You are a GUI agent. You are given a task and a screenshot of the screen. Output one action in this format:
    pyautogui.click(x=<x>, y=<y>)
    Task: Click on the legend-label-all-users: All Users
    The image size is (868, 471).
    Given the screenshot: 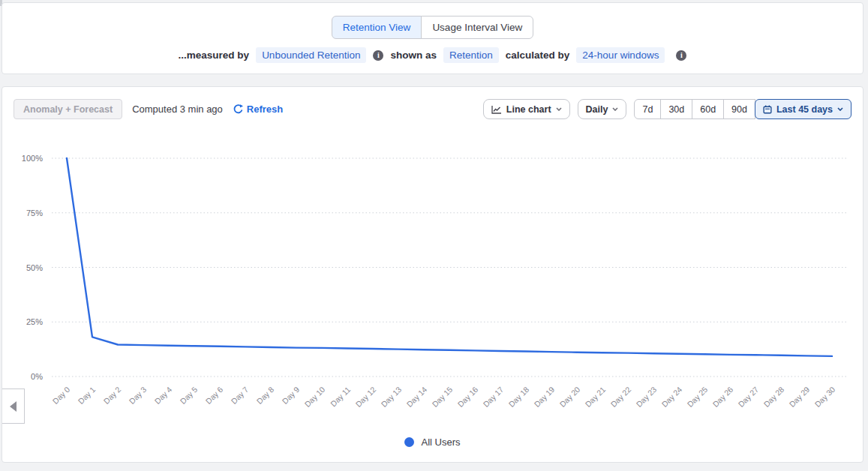 What is the action you would take?
    pyautogui.click(x=440, y=442)
    